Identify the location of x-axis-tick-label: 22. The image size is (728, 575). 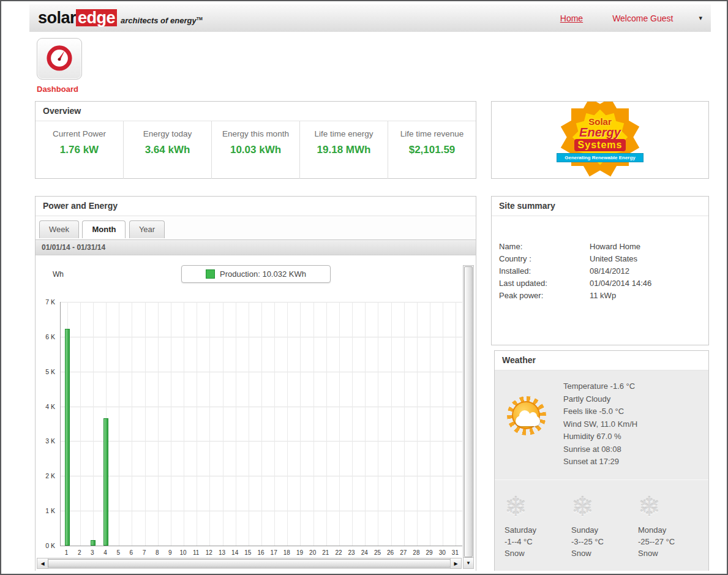
(339, 552).